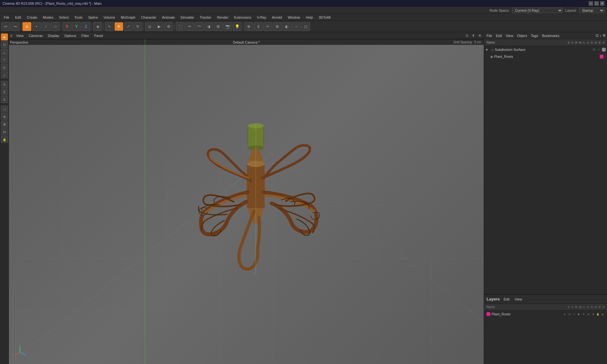 The image size is (607, 364). What do you see at coordinates (309, 17) in the screenshot?
I see `menu-help: Help` at bounding box center [309, 17].